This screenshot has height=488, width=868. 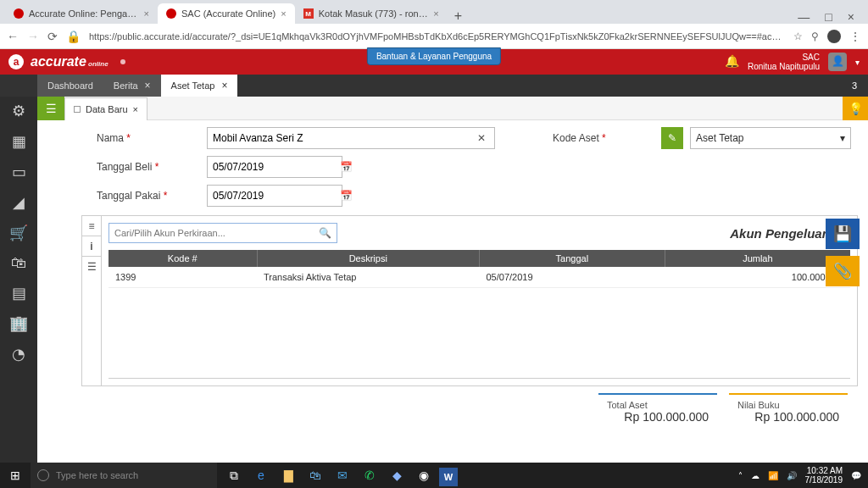 I want to click on grid-icon: ▦, so click(x=19, y=141).